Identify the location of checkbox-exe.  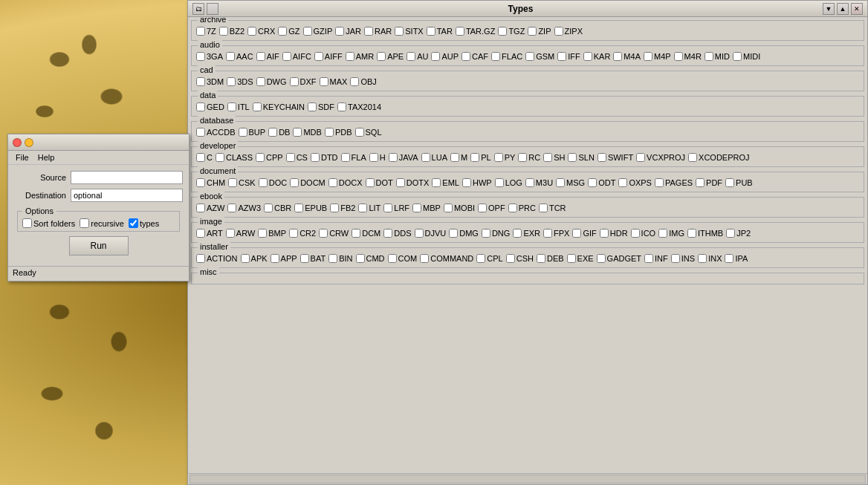
(571, 258).